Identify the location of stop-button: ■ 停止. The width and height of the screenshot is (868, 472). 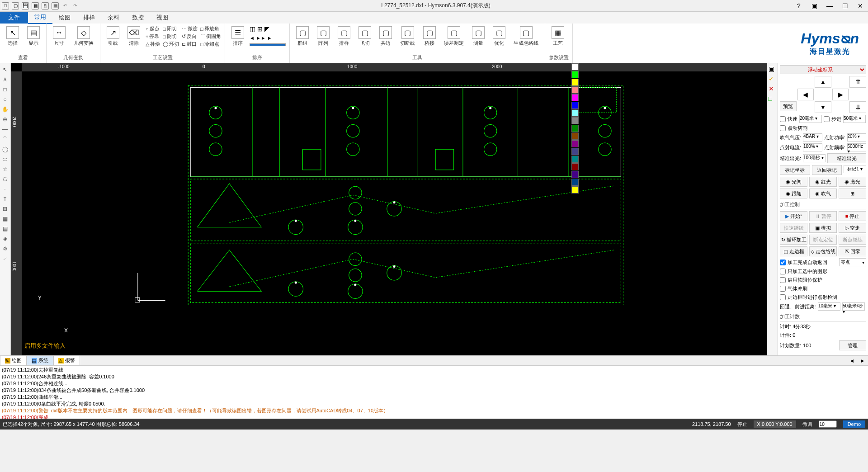
(853, 216).